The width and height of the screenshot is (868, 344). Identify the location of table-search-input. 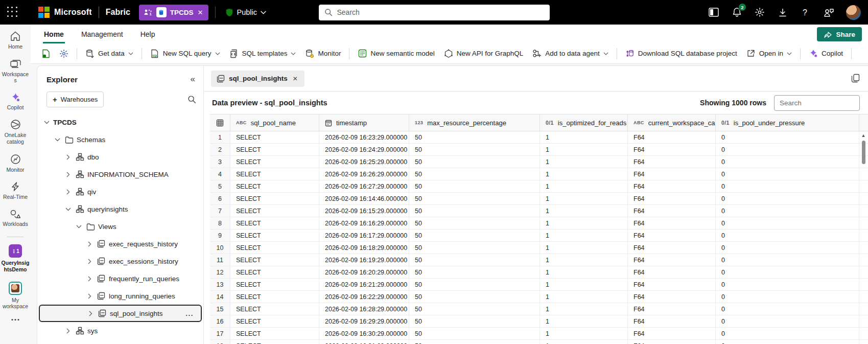
(817, 103).